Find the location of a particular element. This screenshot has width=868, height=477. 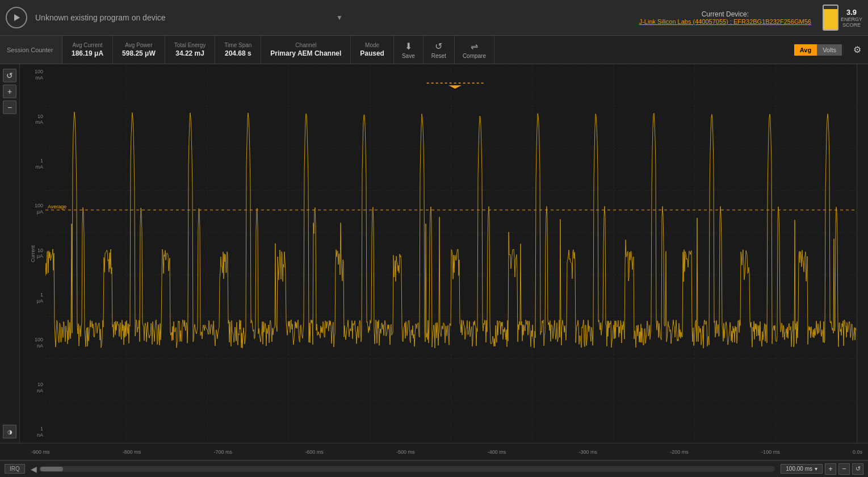

y-label-100ma: 100mA is located at coordinates (33, 75).